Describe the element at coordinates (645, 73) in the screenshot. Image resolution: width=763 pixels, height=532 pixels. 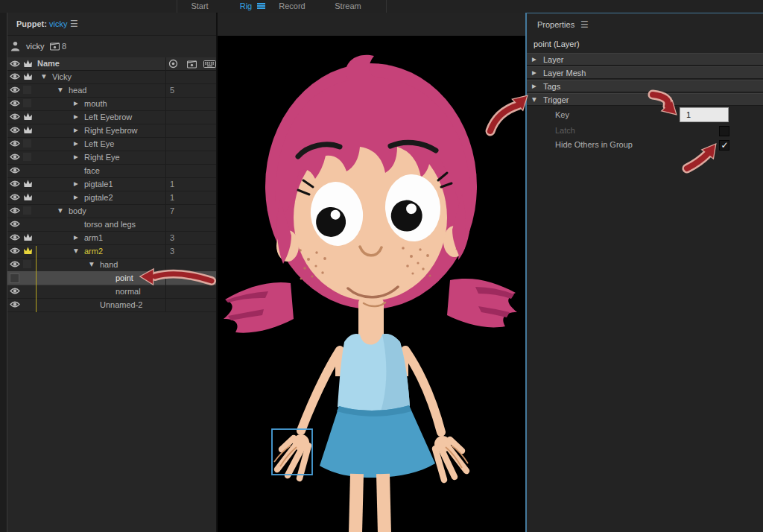
I see `section-header-layer-mesh: ▶Layer Mesh` at that location.